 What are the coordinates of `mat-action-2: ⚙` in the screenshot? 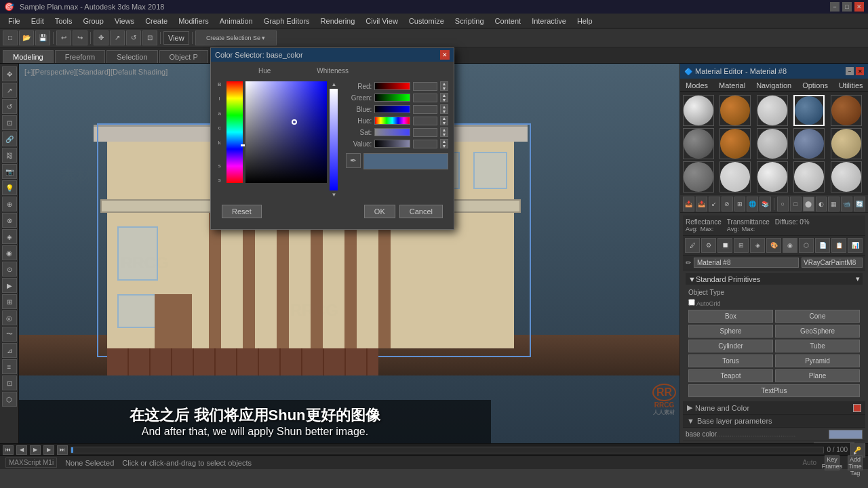 It's located at (709, 245).